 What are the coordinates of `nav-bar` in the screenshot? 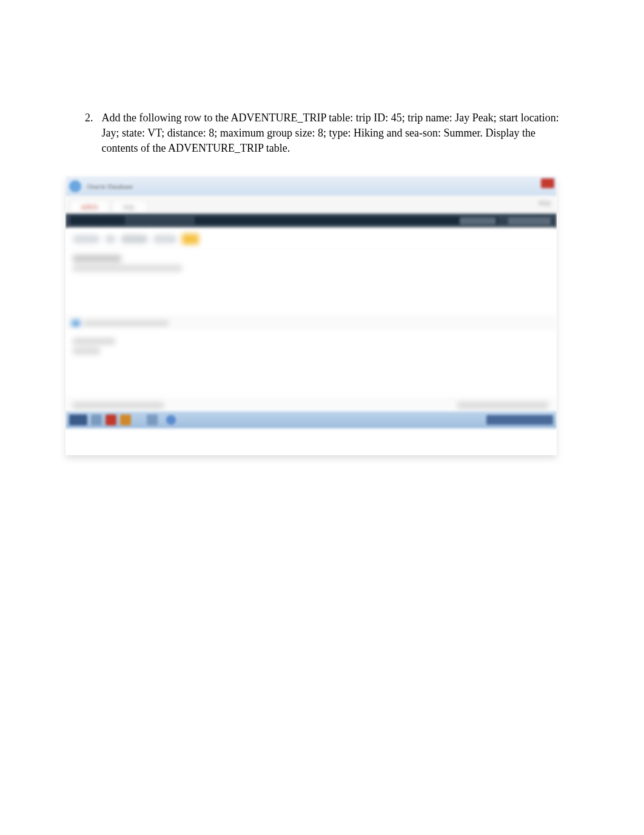 It's located at (311, 221).